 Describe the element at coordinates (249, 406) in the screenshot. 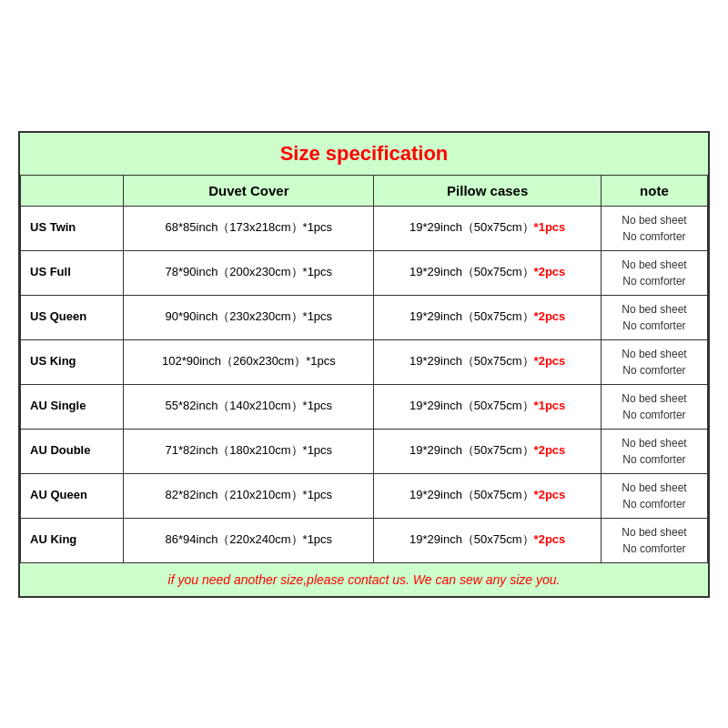

I see `cell-duvet-cover: 55*82inch（140x210cm）*1pcs` at that location.